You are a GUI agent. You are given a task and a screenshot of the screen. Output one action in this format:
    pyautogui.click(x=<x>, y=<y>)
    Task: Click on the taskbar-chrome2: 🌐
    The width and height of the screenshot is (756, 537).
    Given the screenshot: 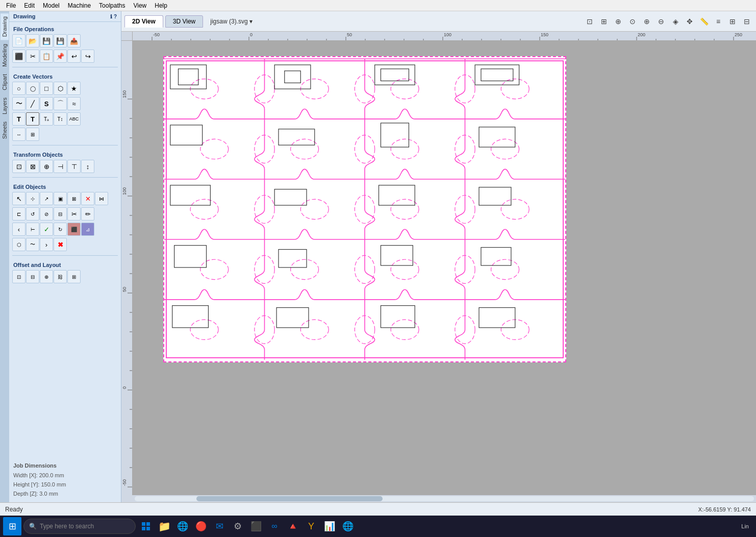 What is the action you would take?
    pyautogui.click(x=348, y=526)
    